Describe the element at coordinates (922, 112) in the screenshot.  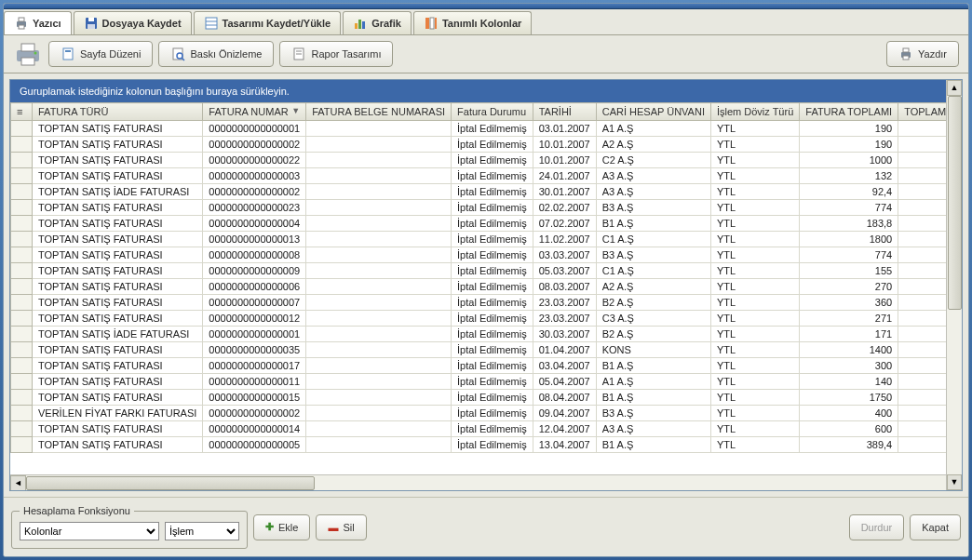
I see `column-header: TOPLAM İNDİRİM` at that location.